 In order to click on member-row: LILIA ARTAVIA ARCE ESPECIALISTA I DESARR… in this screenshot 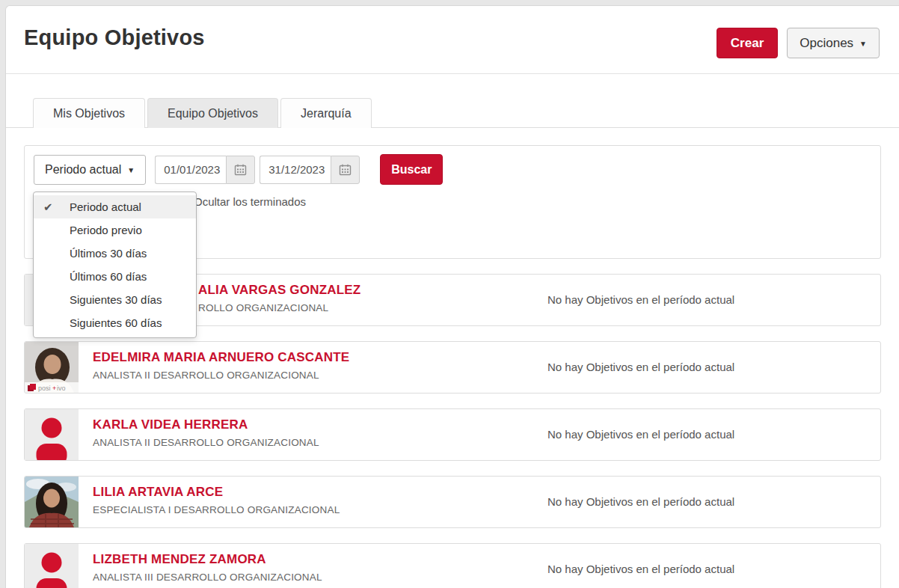, I will do `click(452, 502)`.